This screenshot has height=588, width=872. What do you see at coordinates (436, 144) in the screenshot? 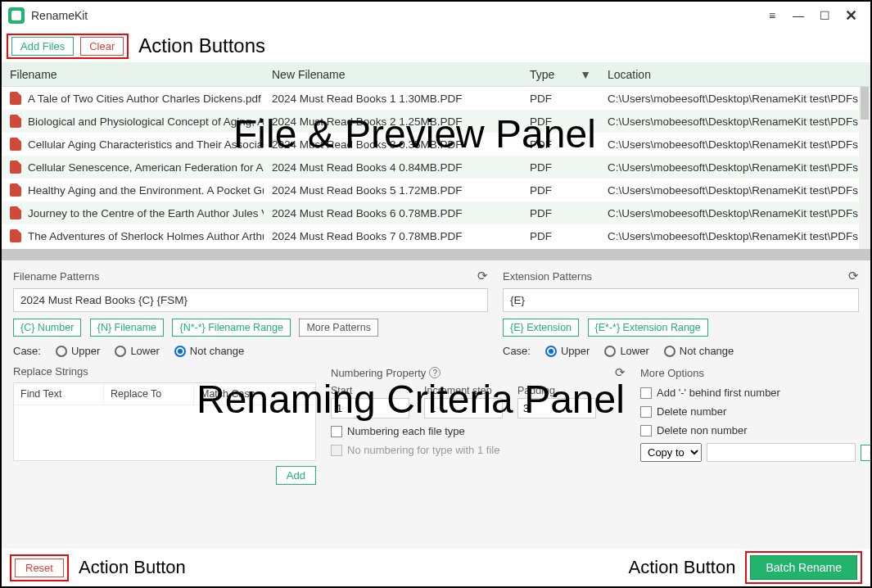
I see `table-row: Cellular Aging Characteristics and Their…` at bounding box center [436, 144].